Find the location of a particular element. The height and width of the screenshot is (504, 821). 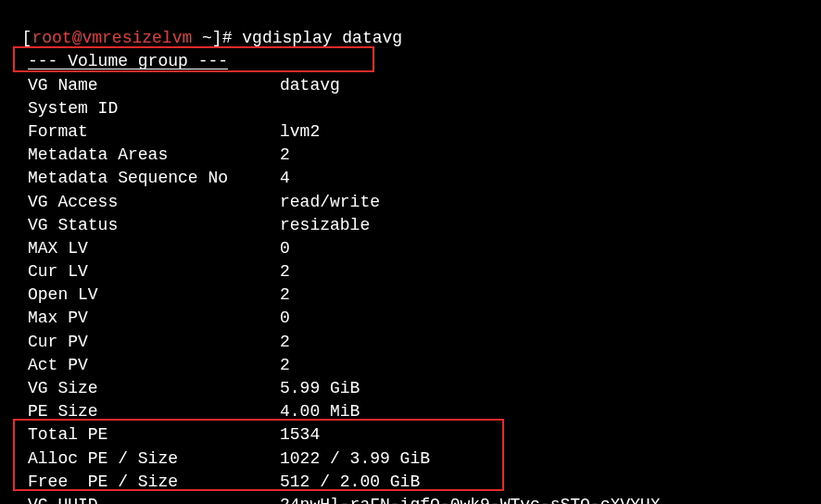

row-value: 1022 / 3.99 GiB is located at coordinates (355, 460).